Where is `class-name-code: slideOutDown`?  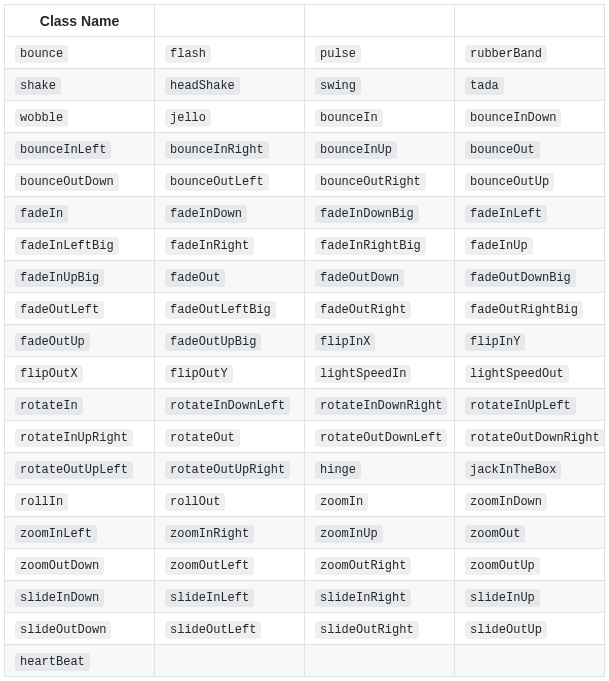 class-name-code: slideOutDown is located at coordinates (63, 630).